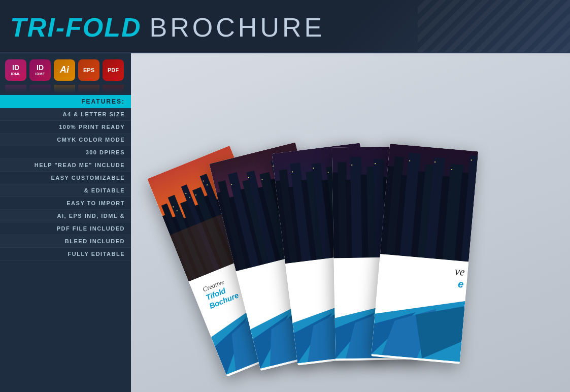 This screenshot has width=570, height=392. I want to click on app-icons-row: ID IDML ID IDMF Ai EPS PDF, so click(65, 69).